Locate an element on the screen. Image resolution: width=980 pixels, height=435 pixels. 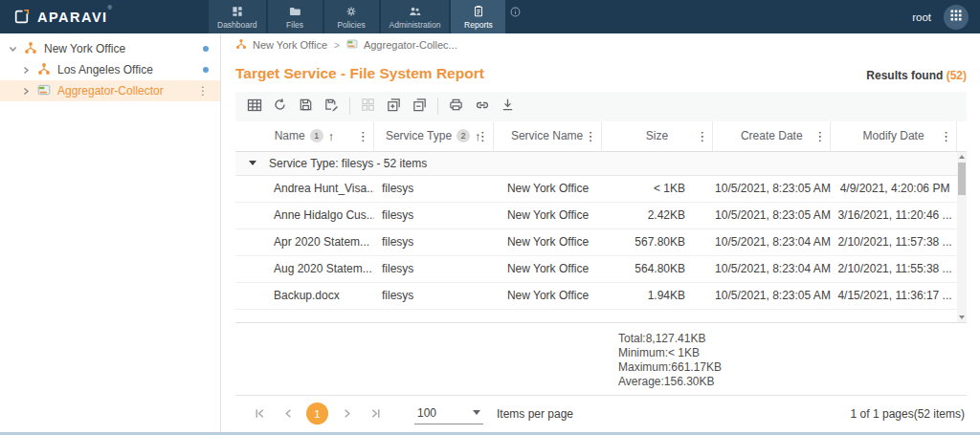
group-row-filesys: Service Type: filesys - 52 items is located at coordinates (601, 164).